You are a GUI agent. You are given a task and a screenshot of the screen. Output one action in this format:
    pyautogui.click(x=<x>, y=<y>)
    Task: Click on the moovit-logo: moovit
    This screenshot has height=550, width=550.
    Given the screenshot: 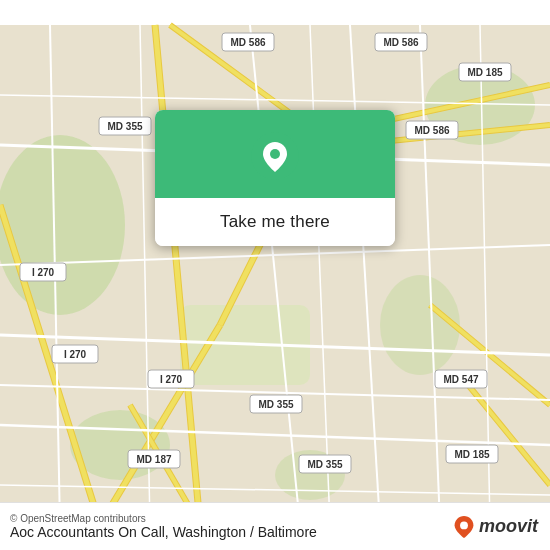 What is the action you would take?
    pyautogui.click(x=496, y=527)
    